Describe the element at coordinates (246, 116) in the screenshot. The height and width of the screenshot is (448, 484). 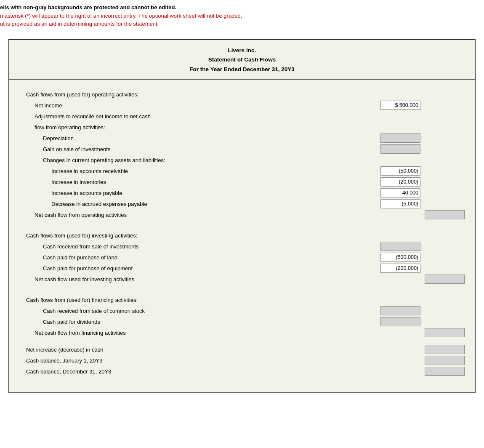
I see `adjustments-row1: Adjustments to reconcile net income to n…` at that location.